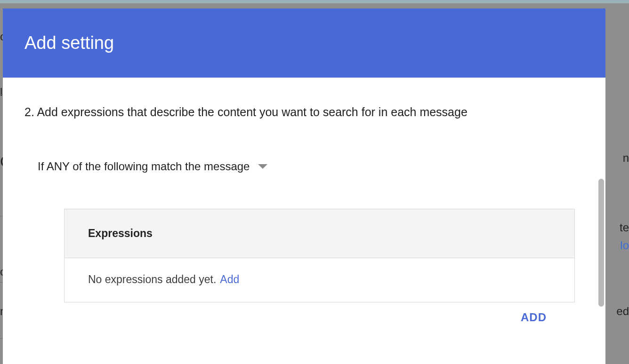 The height and width of the screenshot is (364, 629). I want to click on bg-text-fragment: ed, so click(622, 311).